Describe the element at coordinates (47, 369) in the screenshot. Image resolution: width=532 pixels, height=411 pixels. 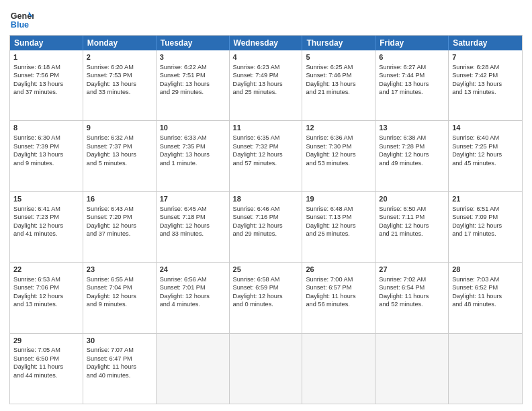
I see `calendar-cell: 29Sunrise: 7:05 AMSunset: 6:50 PMDayligh…` at that location.